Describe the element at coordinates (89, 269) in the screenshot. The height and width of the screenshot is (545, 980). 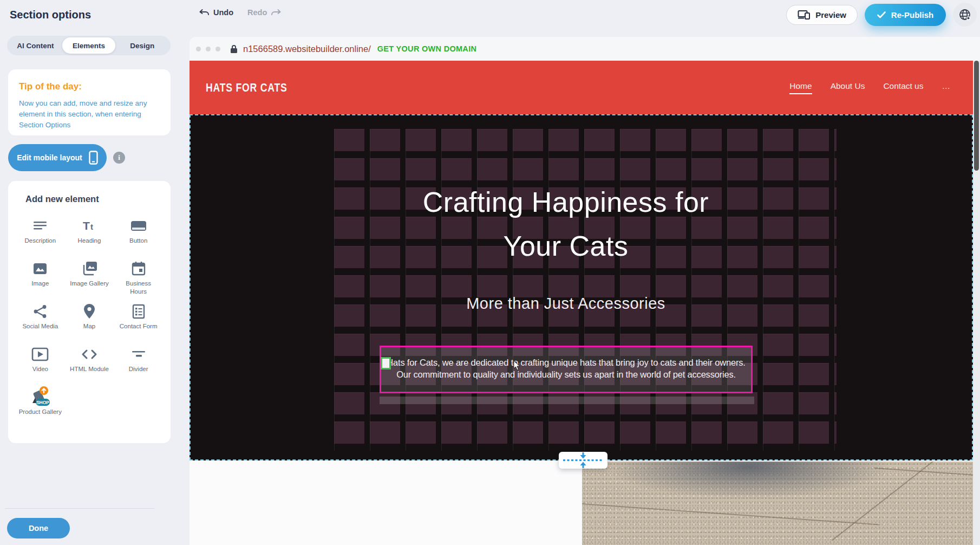
I see `image-gallery-icon` at that location.